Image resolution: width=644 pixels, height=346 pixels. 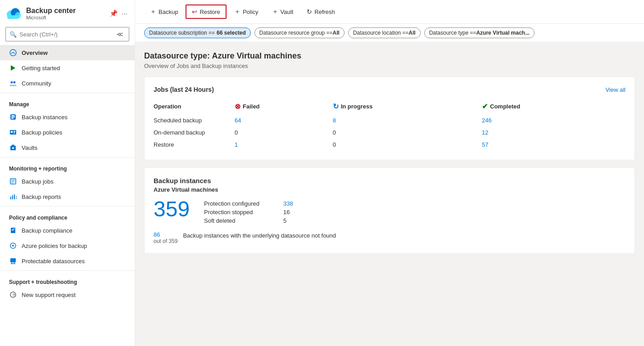 What do you see at coordinates (47, 230) in the screenshot?
I see `sidebar-item-backup-compliance-label: Backup compliance` at bounding box center [47, 230].